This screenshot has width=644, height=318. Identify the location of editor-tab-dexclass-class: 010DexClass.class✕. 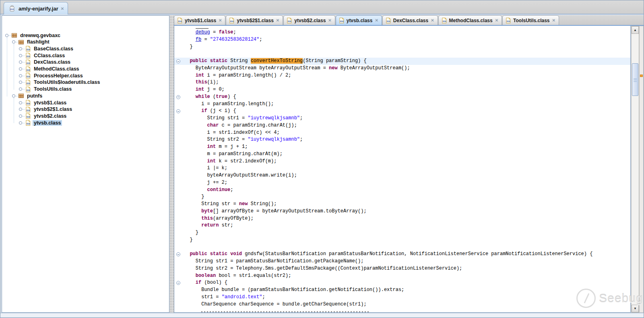
(410, 20).